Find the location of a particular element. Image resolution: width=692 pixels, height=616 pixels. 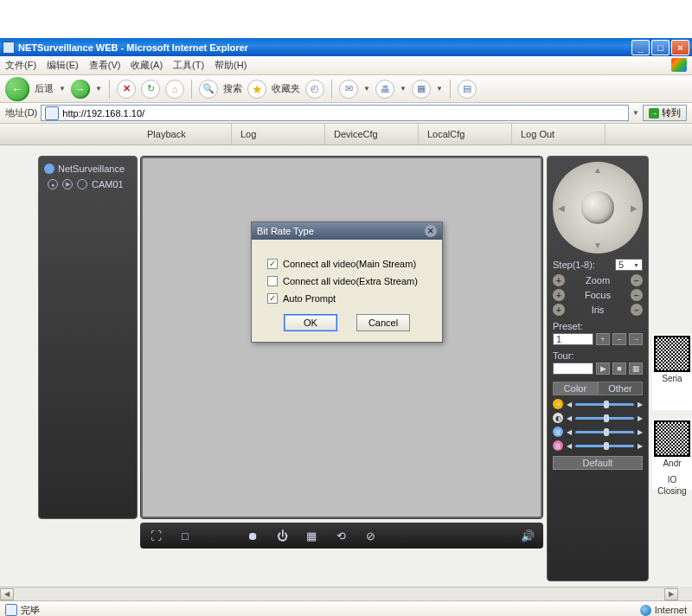

dialog-titlebar: Bit Rate Type ✕ is located at coordinates (347, 231).